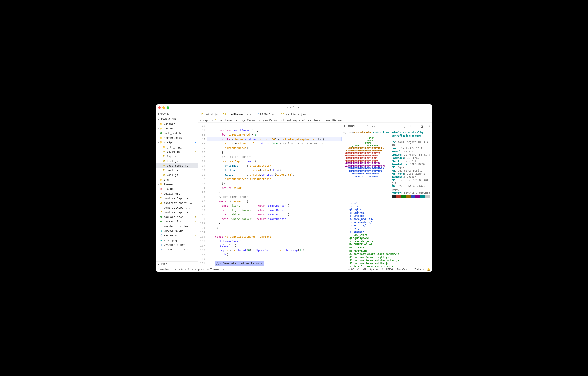  Describe the element at coordinates (177, 142) in the screenshot. I see `folder-row: ◢📁scripts•` at that location.